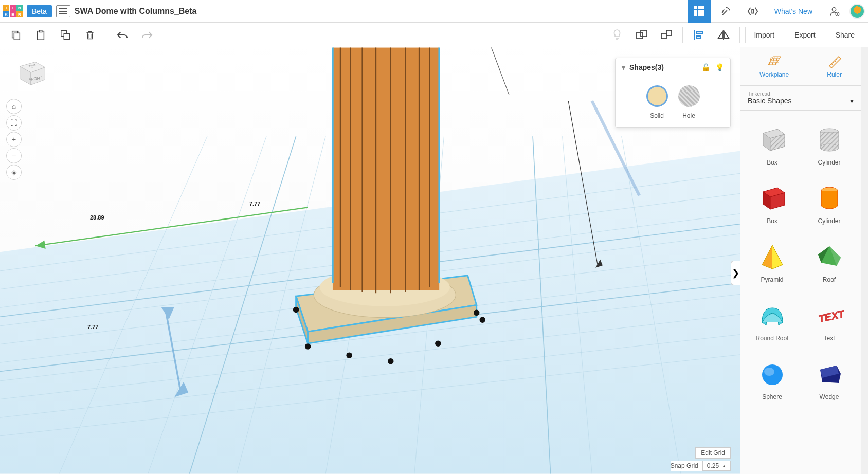 This screenshot has width=868, height=474. Describe the element at coordinates (14, 156) in the screenshot. I see `zoom-out-button: −` at that location.